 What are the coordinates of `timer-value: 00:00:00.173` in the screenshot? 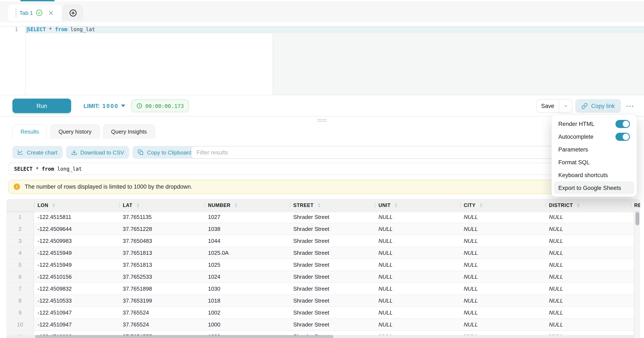 It's located at (164, 106).